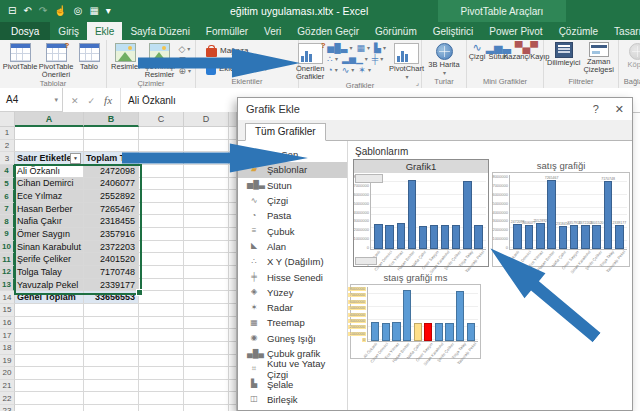  Describe the element at coordinates (292, 276) in the screenshot. I see `sidebar-item-hisse-senedi: ╪Hisse Senedi` at that location.